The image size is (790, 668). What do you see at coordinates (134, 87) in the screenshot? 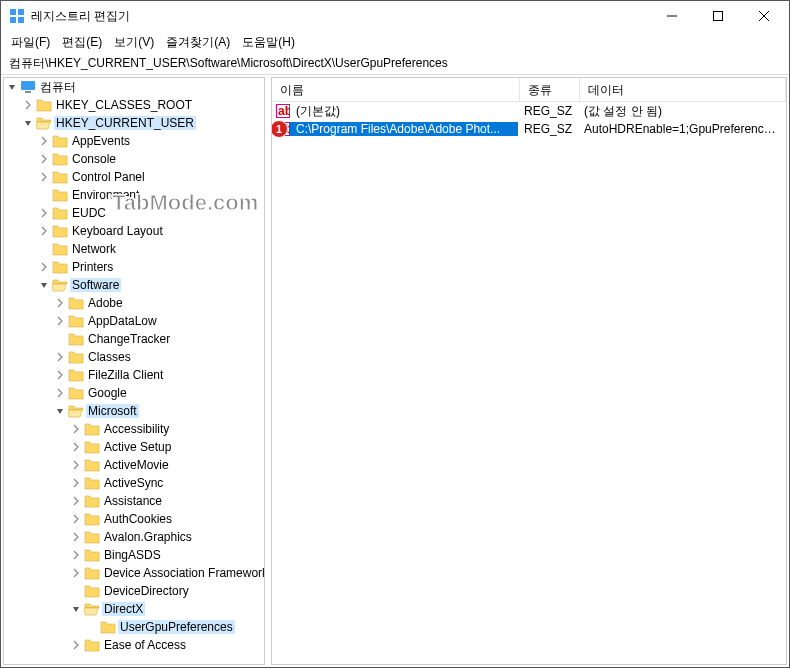
I see `tree-root: 컴퓨터` at bounding box center [134, 87].